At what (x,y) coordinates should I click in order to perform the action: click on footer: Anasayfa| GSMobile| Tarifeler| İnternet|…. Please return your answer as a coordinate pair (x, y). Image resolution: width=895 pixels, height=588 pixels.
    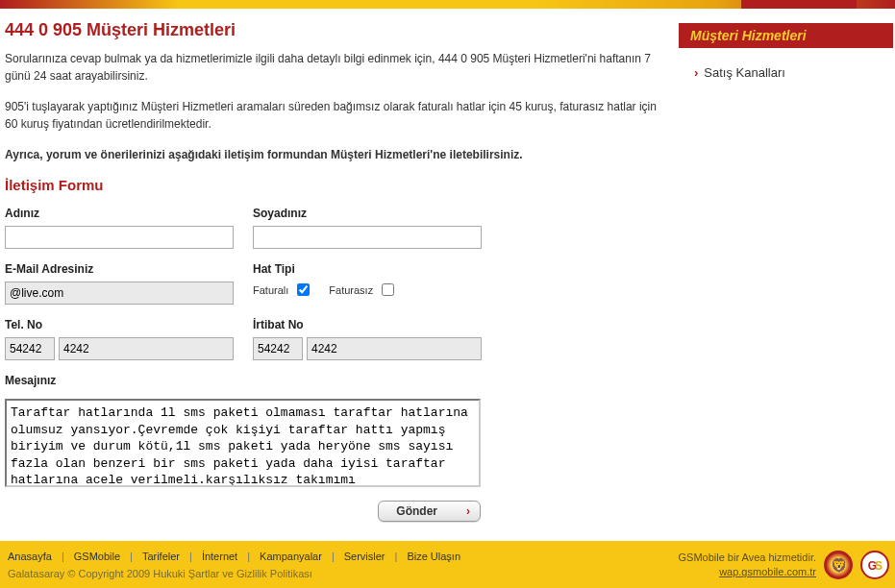
    Looking at the image, I should click on (448, 565).